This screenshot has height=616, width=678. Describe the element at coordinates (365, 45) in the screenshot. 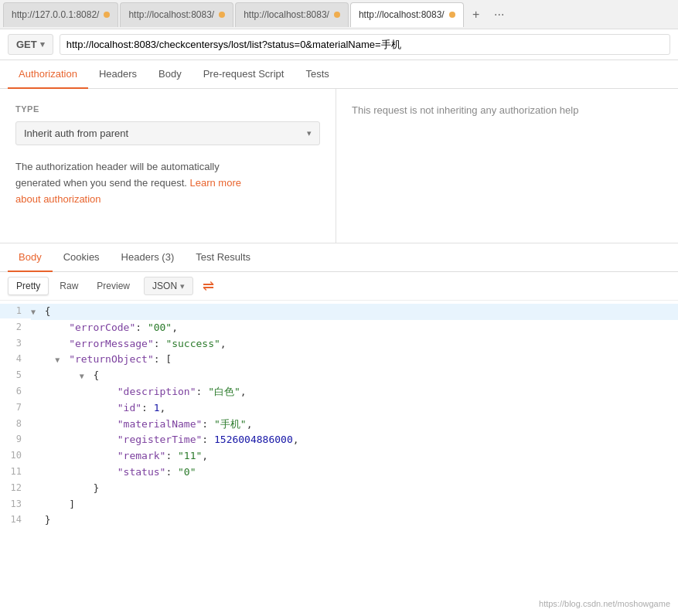

I see `url-input` at that location.